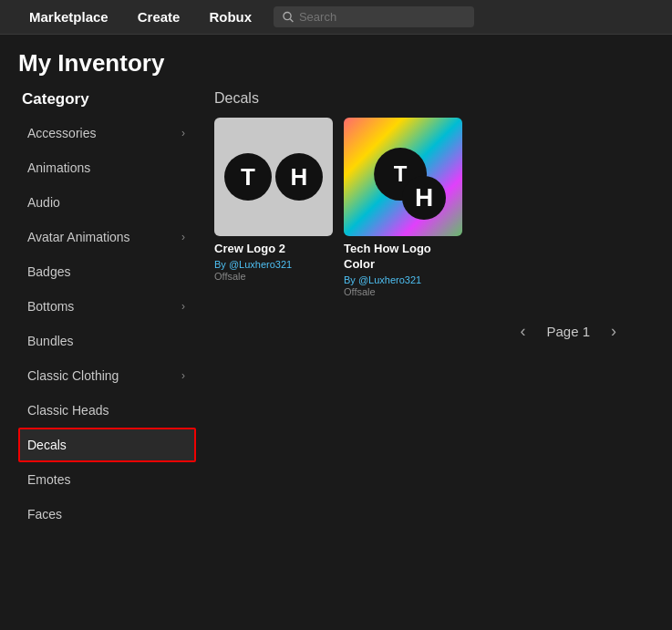  I want to click on item-thumbnail-crew-logo-2: T H, so click(274, 177).